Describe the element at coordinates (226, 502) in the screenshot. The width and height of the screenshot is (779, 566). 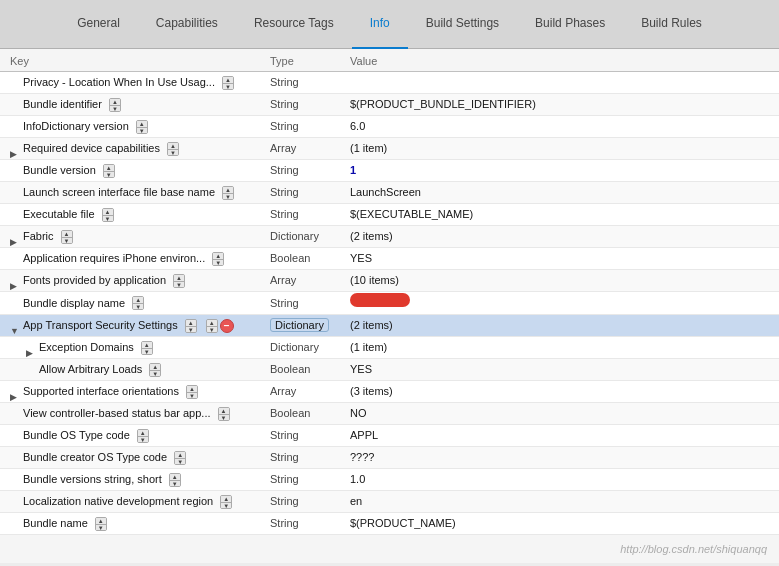
I see `stepper-19: ▲▼` at that location.